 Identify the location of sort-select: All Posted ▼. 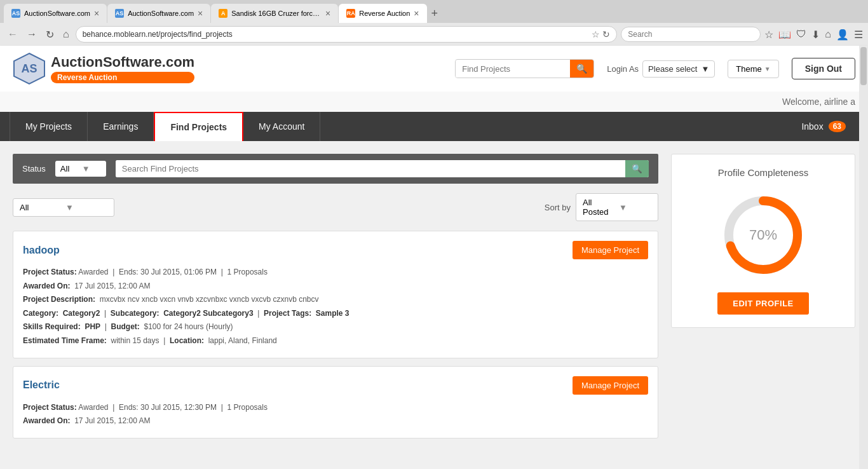
(617, 207).